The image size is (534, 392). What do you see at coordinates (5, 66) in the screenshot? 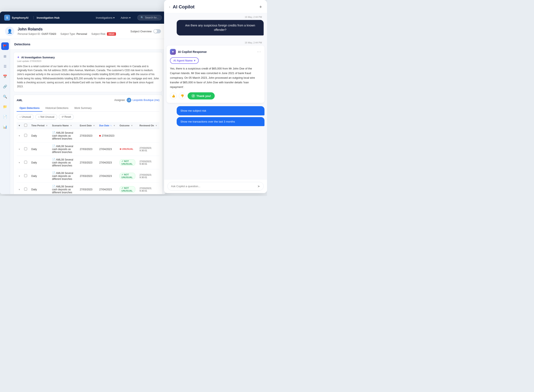
I see `sidebar-icon-list: ☰` at bounding box center [5, 66].